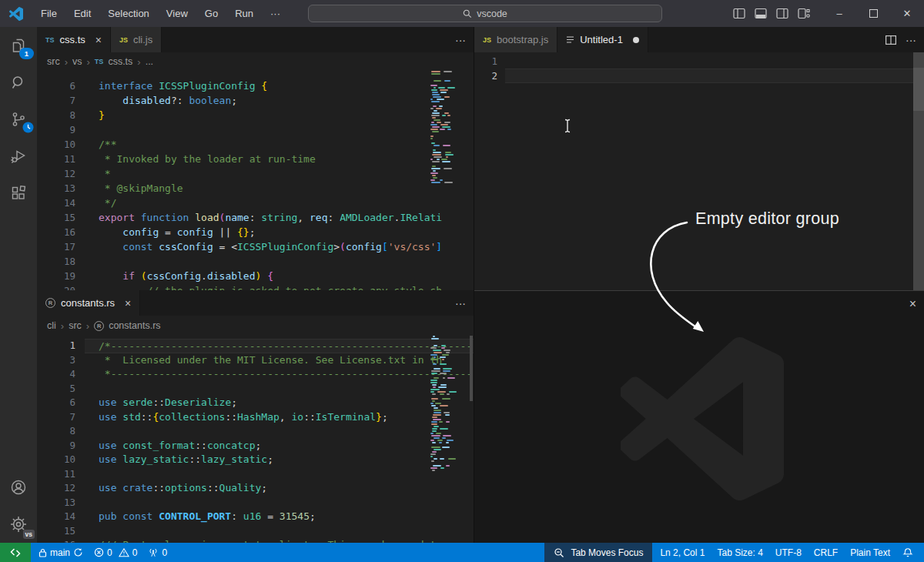 The width and height of the screenshot is (924, 562). What do you see at coordinates (598, 553) in the screenshot?
I see `tab-moves-focus-indicator: Tab Moves Focus` at bounding box center [598, 553].